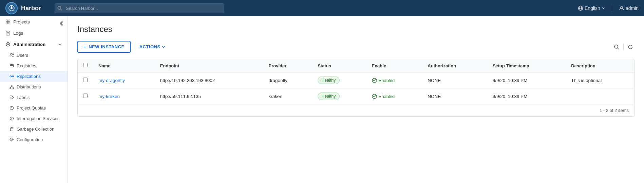 The width and height of the screenshot is (644, 183). I want to click on registries-icon, so click(12, 66).